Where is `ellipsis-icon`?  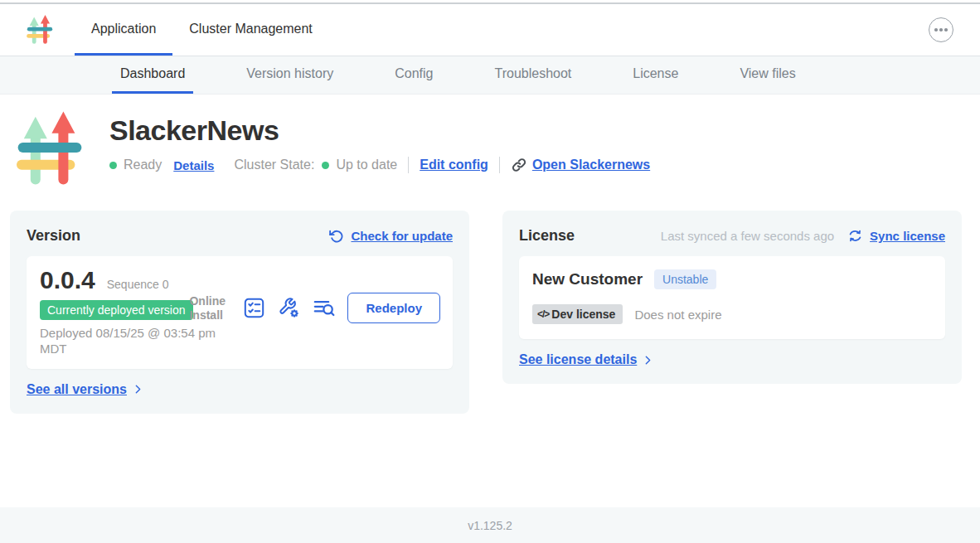 ellipsis-icon is located at coordinates (936, 30).